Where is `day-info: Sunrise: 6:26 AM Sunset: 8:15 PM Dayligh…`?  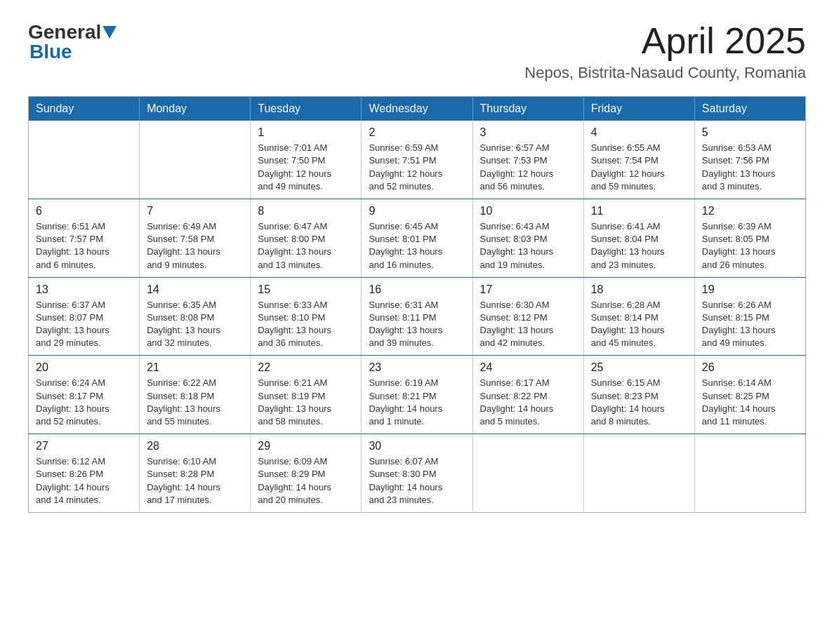
day-info: Sunrise: 6:26 AM Sunset: 8:15 PM Dayligh… is located at coordinates (750, 324).